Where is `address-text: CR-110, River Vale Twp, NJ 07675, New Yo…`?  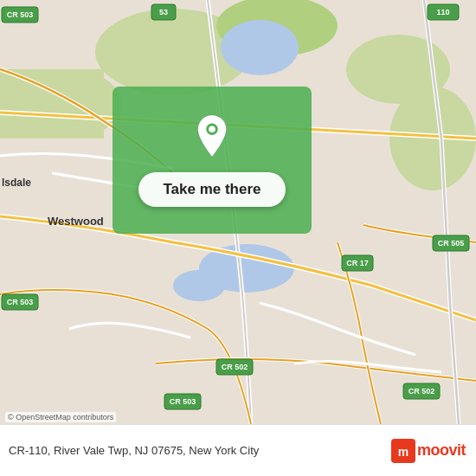 address-text: CR-110, River Vale Twp, NJ 07675, New Yo… is located at coordinates (200, 450).